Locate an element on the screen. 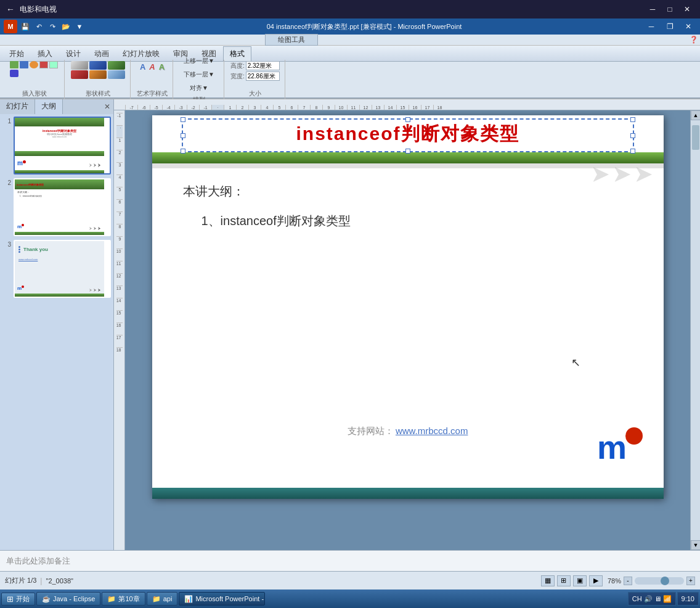  status-right: ▦ ⊞ ▣ ▶ 78% - + is located at coordinates (618, 581).